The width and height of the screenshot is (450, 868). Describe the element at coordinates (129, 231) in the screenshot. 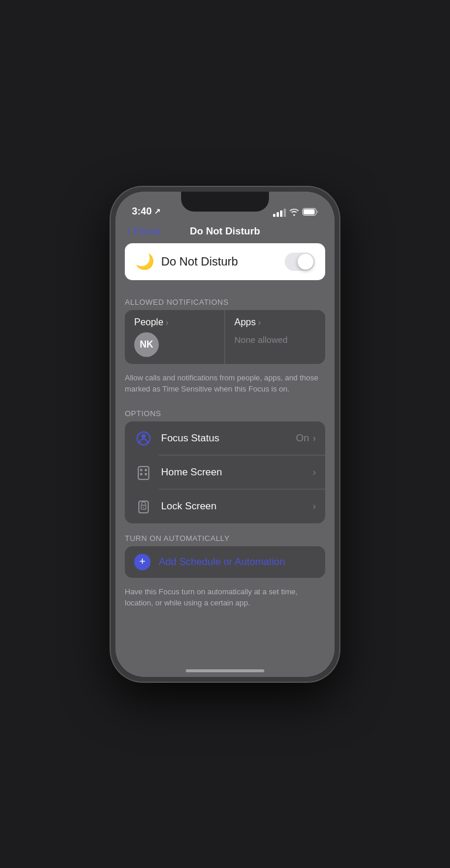

I see `back-chevron: ‹` at that location.